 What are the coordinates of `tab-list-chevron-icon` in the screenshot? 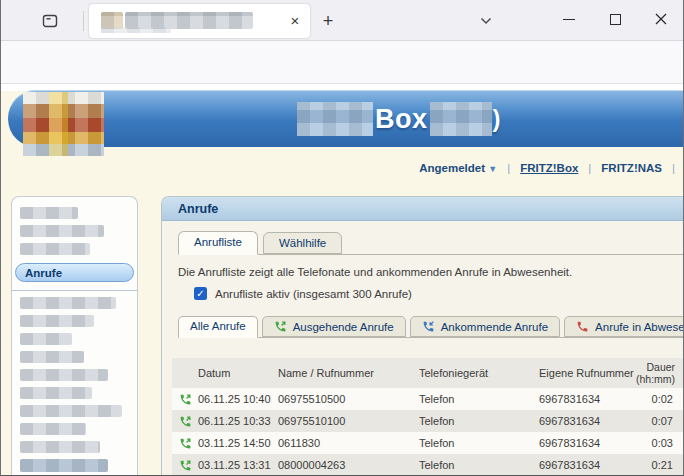 It's located at (486, 21).